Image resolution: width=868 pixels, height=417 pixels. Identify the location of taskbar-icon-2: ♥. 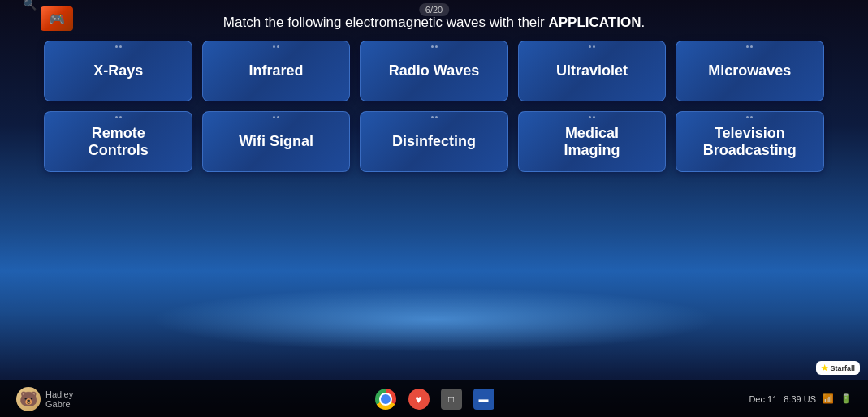
(419, 399).